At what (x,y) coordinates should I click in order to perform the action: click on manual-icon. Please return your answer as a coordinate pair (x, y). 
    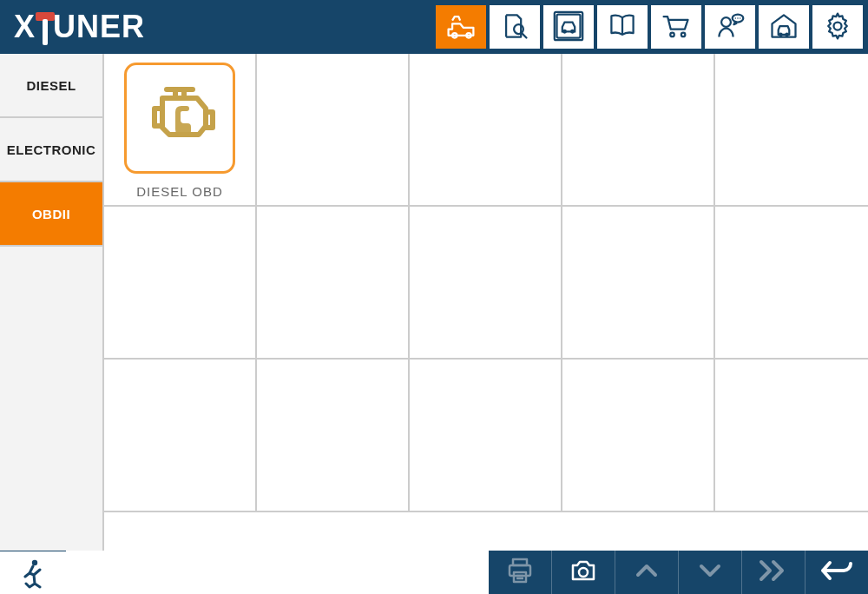
    Looking at the image, I should click on (622, 28).